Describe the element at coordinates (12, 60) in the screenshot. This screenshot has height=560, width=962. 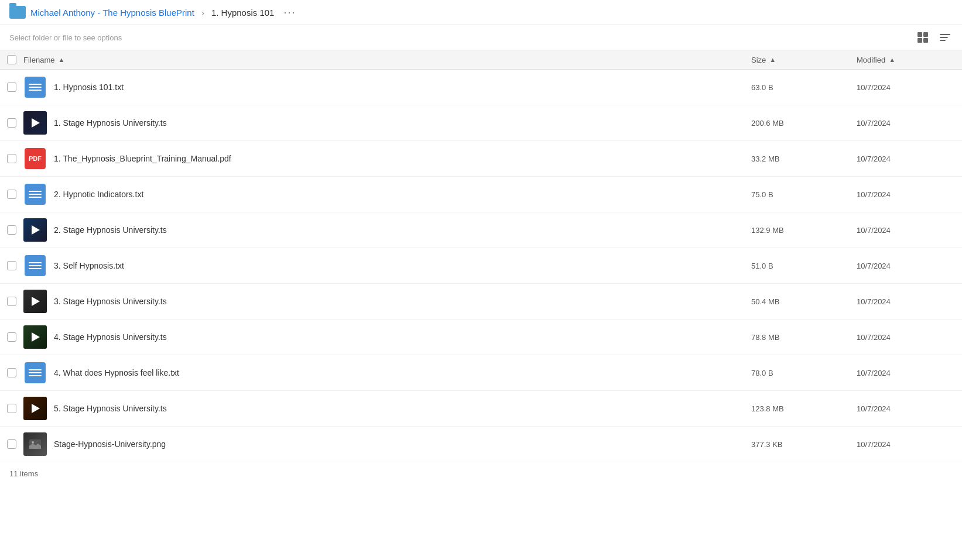
I see `select-all-checkbox` at that location.